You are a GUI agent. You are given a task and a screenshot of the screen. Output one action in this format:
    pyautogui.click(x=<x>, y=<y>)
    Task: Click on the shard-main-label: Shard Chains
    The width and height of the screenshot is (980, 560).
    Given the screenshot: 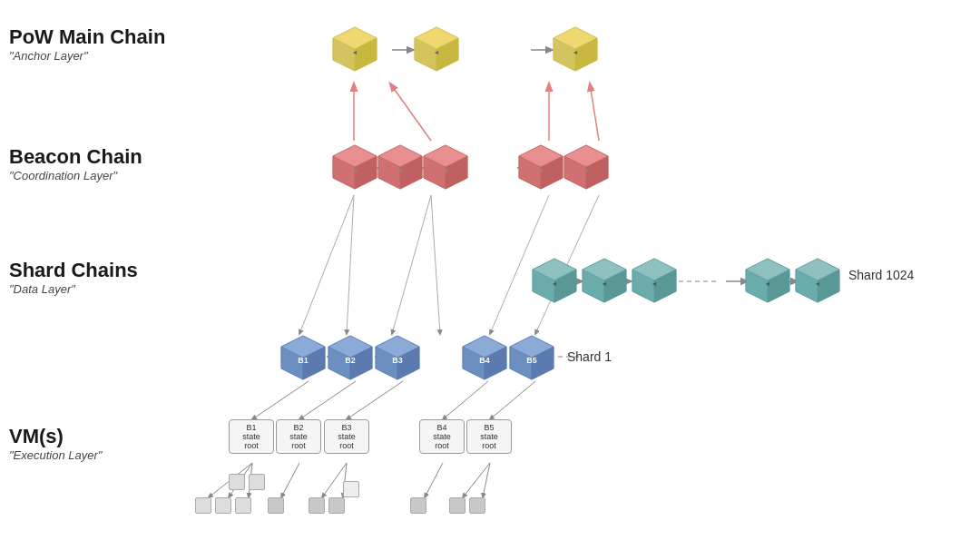 What is the action you would take?
    pyautogui.click(x=74, y=270)
    